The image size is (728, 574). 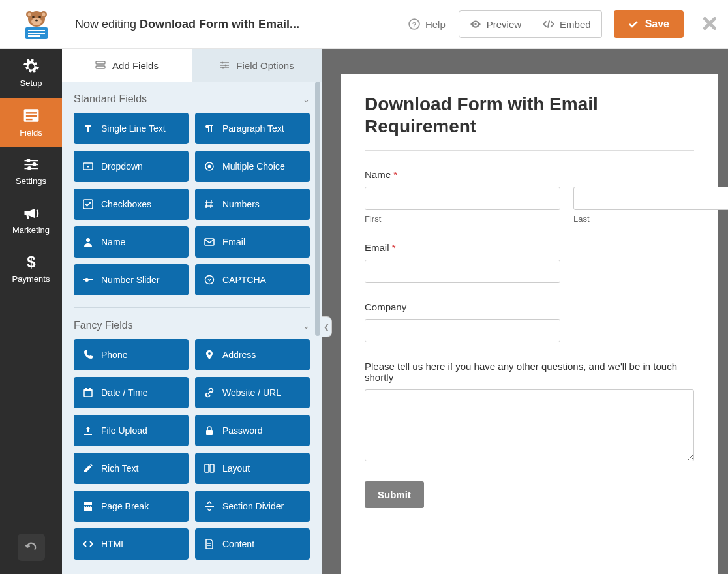 What do you see at coordinates (31, 123) in the screenshot?
I see `nav-fields: Fields` at bounding box center [31, 123].